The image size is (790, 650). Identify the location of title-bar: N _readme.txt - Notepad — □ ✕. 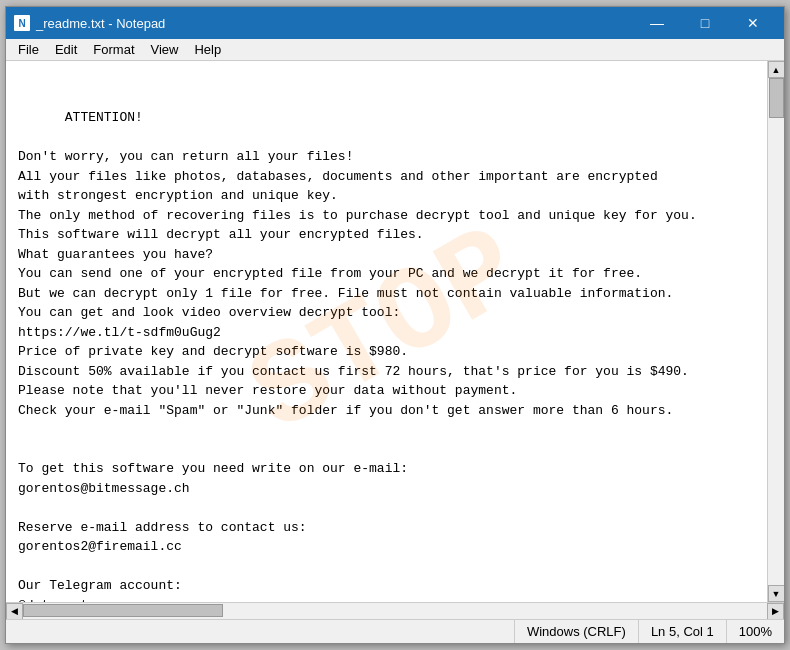
(395, 23).